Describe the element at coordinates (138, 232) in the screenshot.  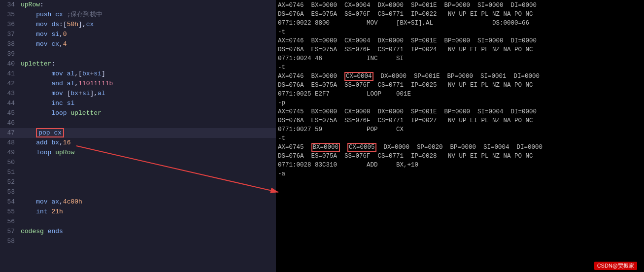
I see `code-line-57: 57 codesg ends` at that location.